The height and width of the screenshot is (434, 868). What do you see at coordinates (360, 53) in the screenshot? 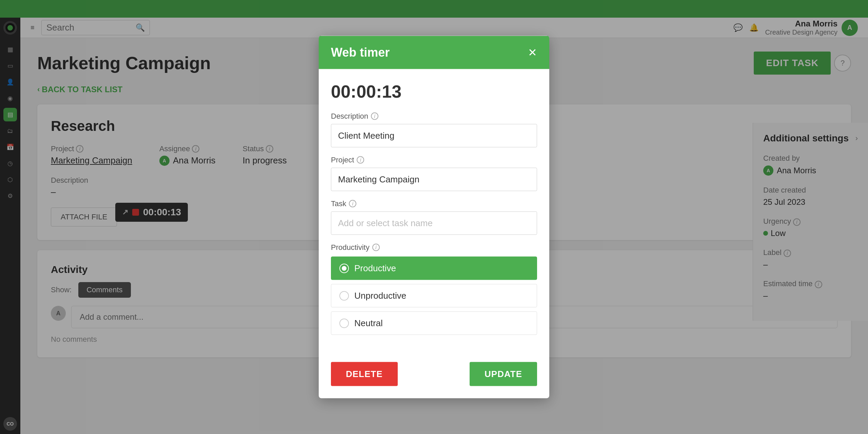
I see `modal-title: Web timer` at bounding box center [360, 53].